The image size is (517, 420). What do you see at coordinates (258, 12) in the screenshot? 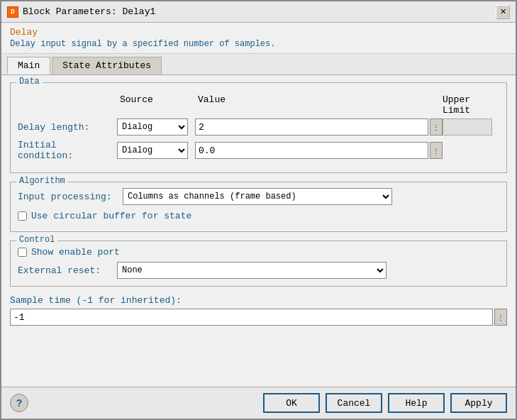
I see `title-bar: D Block Parameters: Delay1 ✕` at bounding box center [258, 12].